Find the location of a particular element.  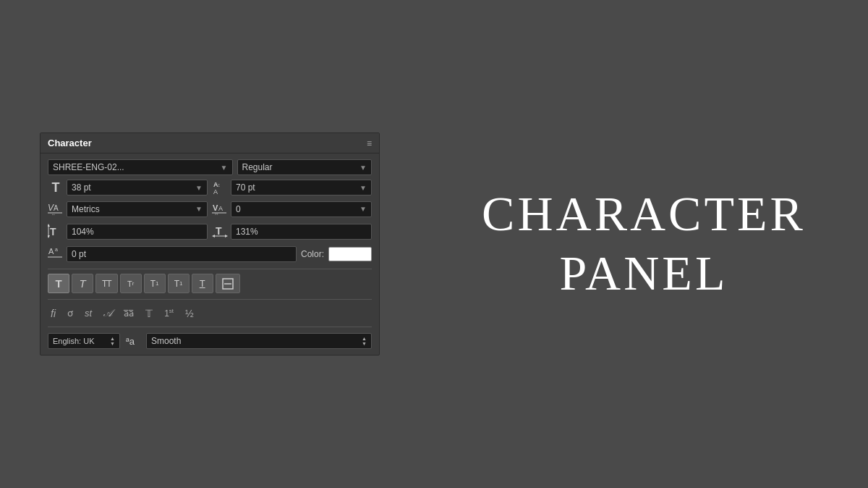

font-size-value: 38 pt is located at coordinates (81, 188).